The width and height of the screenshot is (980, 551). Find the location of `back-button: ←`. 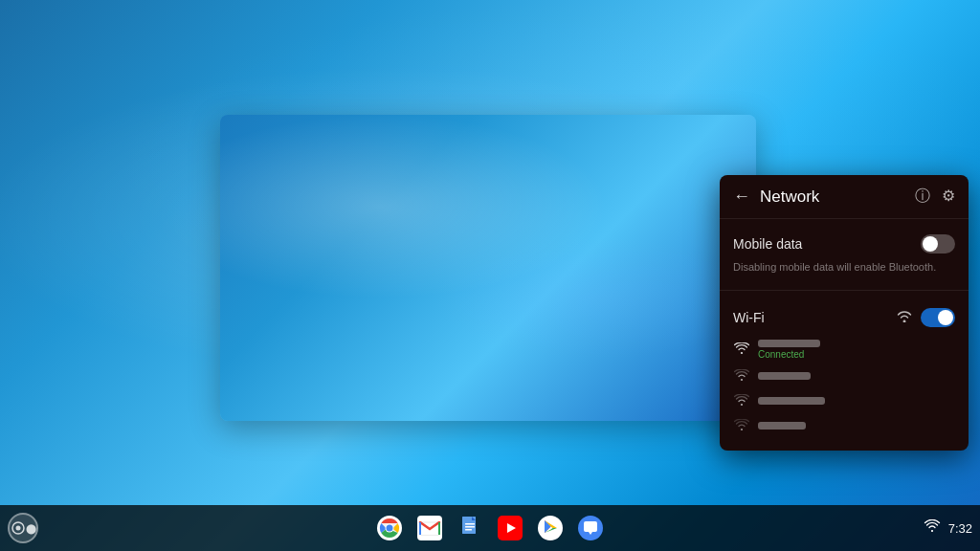

back-button: ← is located at coordinates (742, 197).